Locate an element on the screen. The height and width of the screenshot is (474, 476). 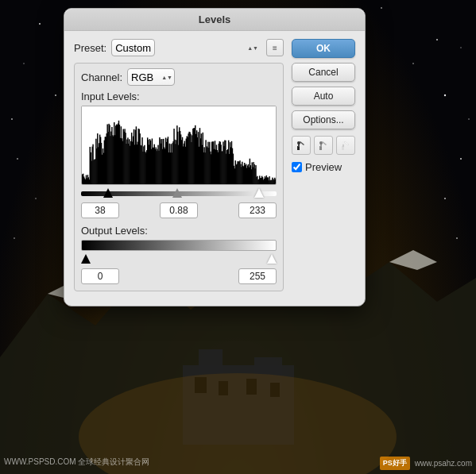
preview-row: Preview is located at coordinates (323, 167).